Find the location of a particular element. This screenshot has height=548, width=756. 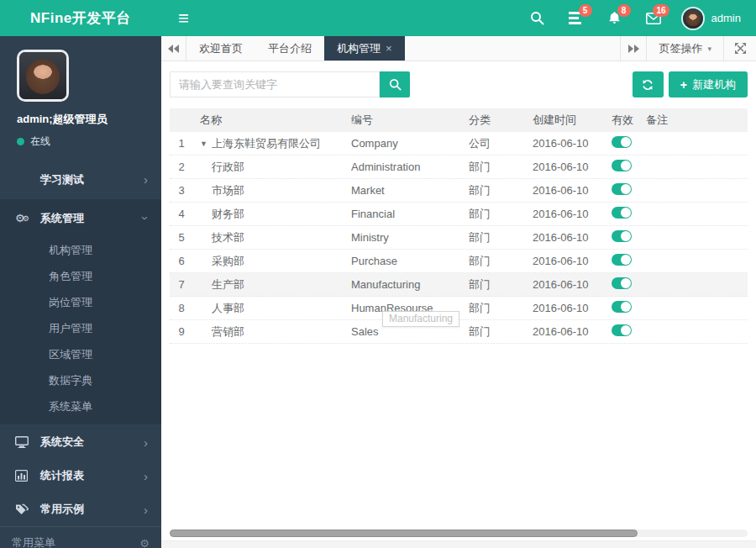

system-management-submenu: 机构管理角色管理岗位管理用户管理区域管理数据字典系统菜单 is located at coordinates (81, 331).